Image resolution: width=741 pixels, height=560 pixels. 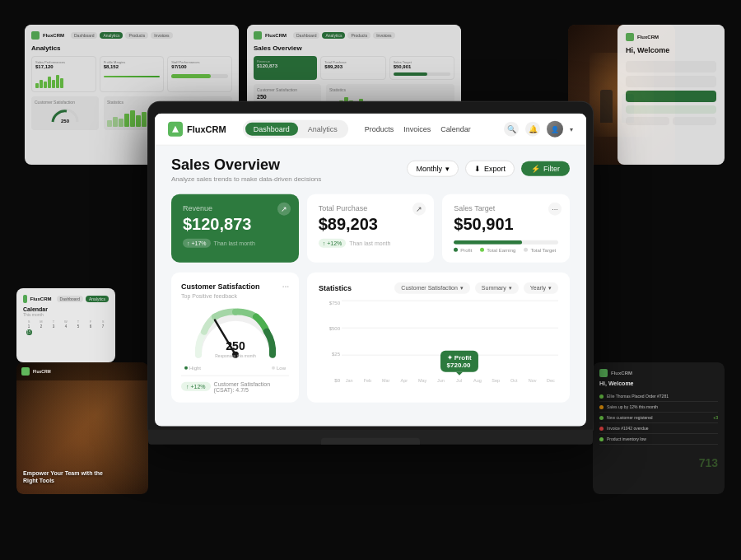 I want to click on page-subtitle: Analyze sales trends to make data-driven…, so click(x=246, y=178).